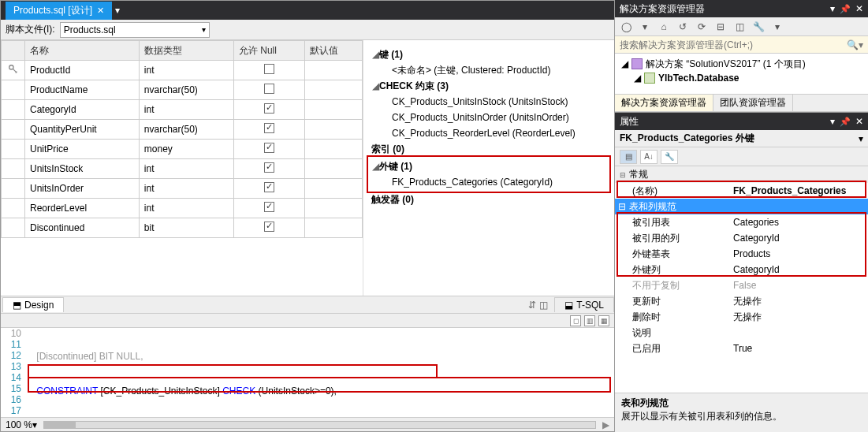 The image size is (868, 432). Describe the element at coordinates (683, 27) in the screenshot. I see `sync-icon: ↺` at that location.